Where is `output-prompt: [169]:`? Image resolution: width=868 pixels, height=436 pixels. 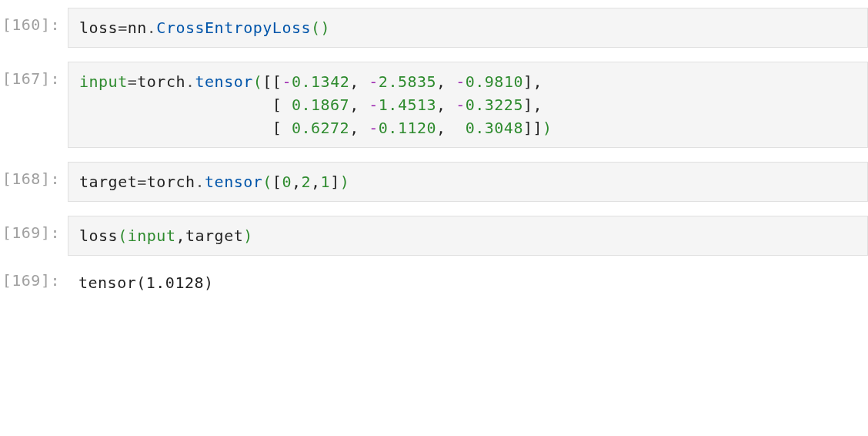 output-prompt: [169]: is located at coordinates (34, 280).